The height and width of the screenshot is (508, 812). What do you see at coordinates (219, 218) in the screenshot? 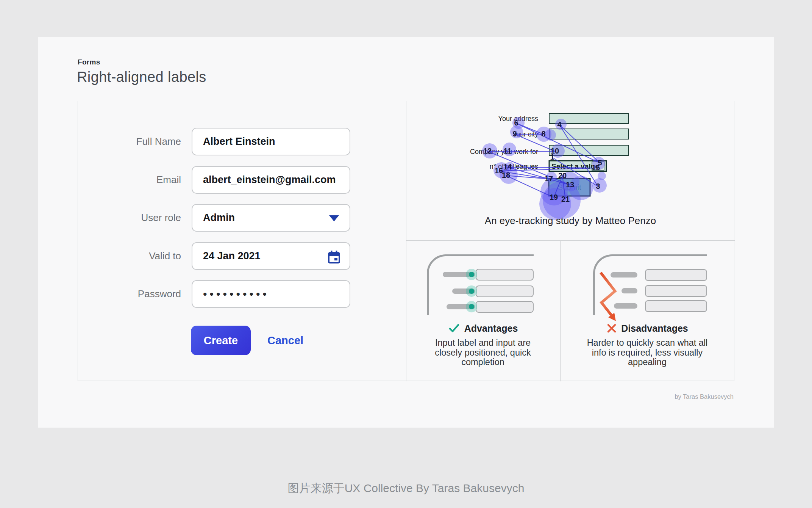
I see `userrole-value: Admin` at bounding box center [219, 218].